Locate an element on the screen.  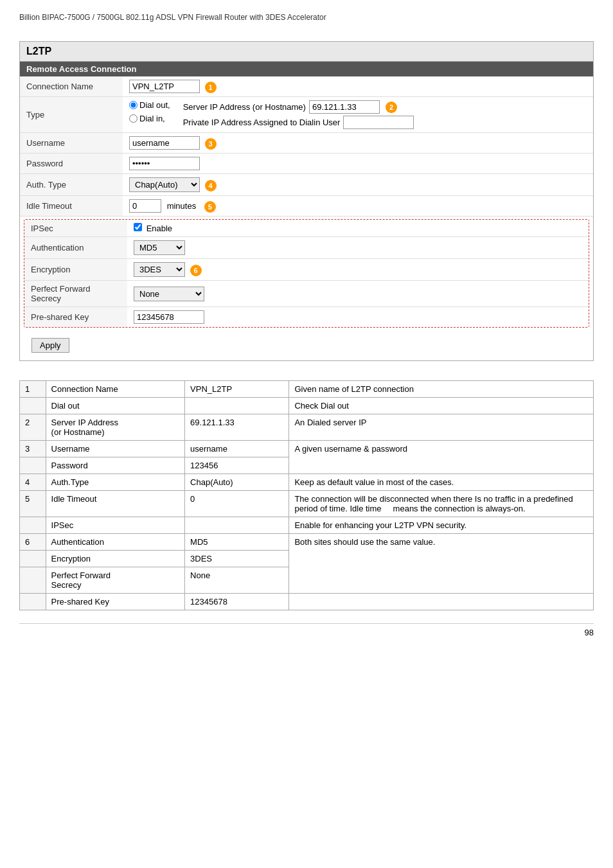
ref-value-10: 3DES is located at coordinates (237, 559).